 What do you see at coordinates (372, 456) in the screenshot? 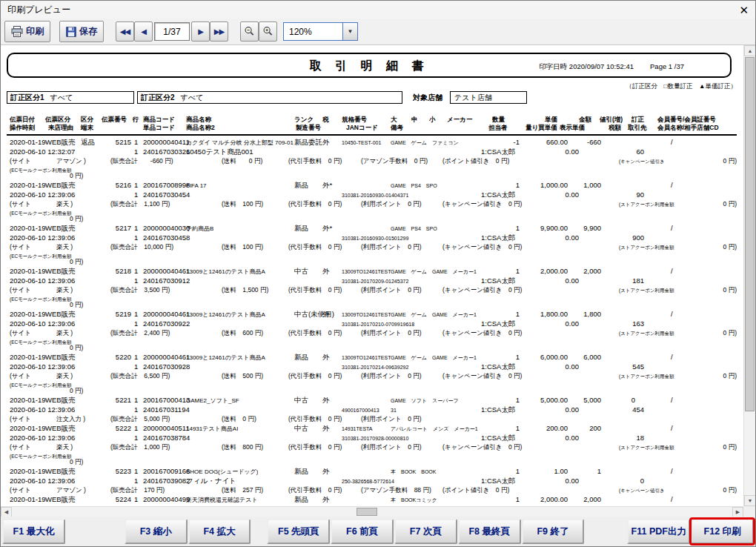
I see `txn-line4: (ECモールクーポン利用金額` at bounding box center [372, 456].